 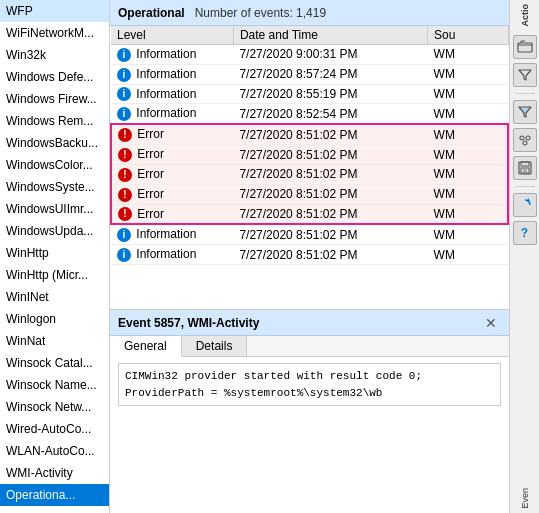 What do you see at coordinates (310, 55) in the screenshot?
I see `table-row: i Information7/27/2020 9:00:31 PMWM` at bounding box center [310, 55].